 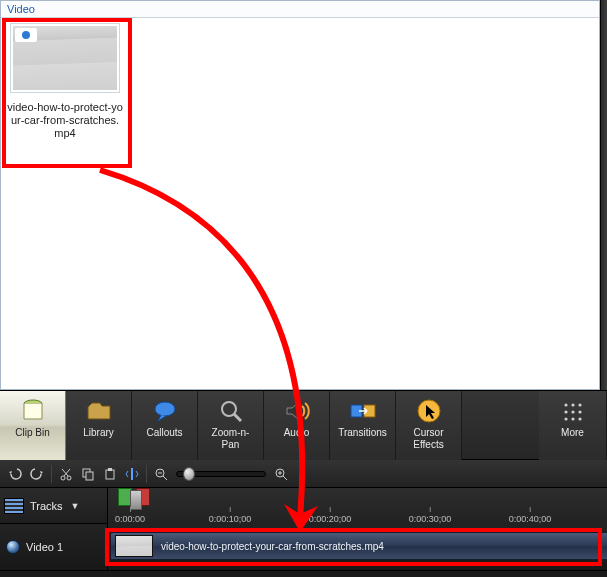 What do you see at coordinates (88, 474) in the screenshot?
I see `copy-button` at bounding box center [88, 474].